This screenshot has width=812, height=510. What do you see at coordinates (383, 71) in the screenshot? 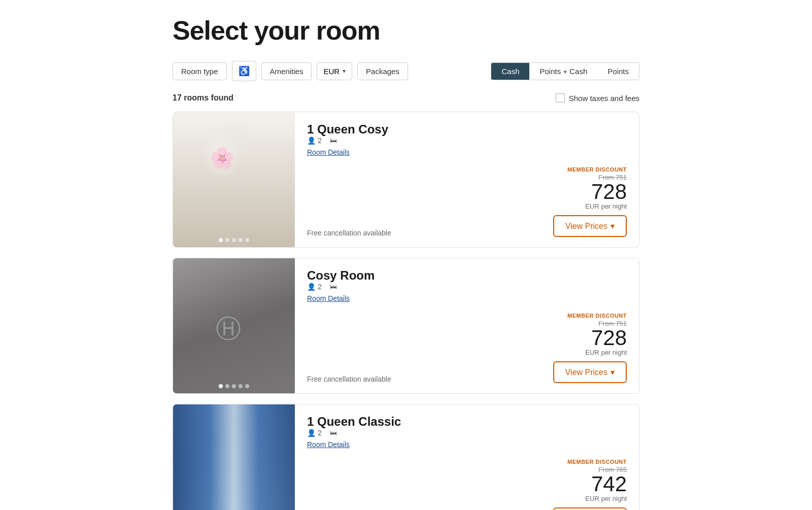
I see `packages-filter: Packages` at bounding box center [383, 71].